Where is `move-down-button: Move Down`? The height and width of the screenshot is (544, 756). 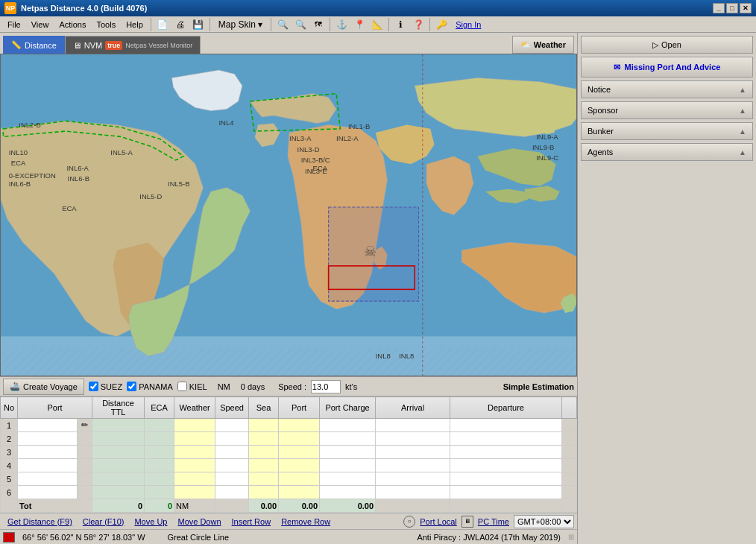
move-down-button: Move Down is located at coordinates (199, 522).